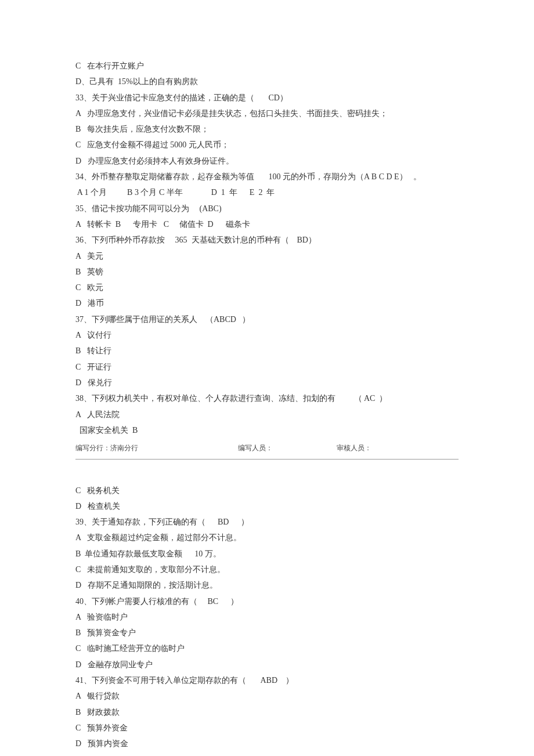  I want to click on q38-option-b: 国家安全机关 B, so click(267, 431).